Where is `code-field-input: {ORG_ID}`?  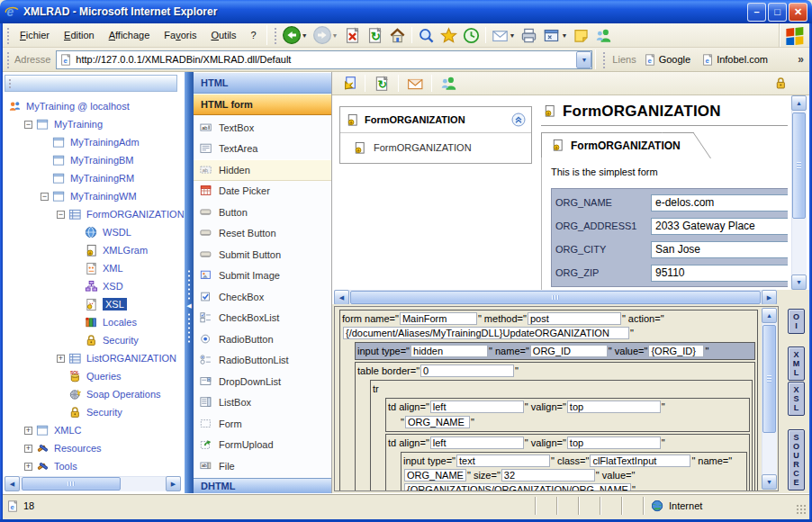 code-field-input: {ORG_ID} is located at coordinates (676, 351).